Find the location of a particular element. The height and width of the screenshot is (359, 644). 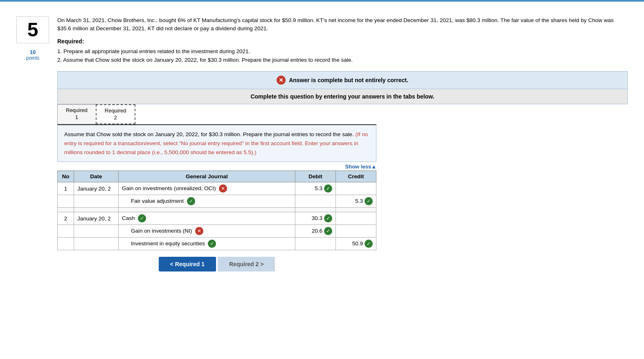

cell-debit: 5.3✓ is located at coordinates (316, 189).